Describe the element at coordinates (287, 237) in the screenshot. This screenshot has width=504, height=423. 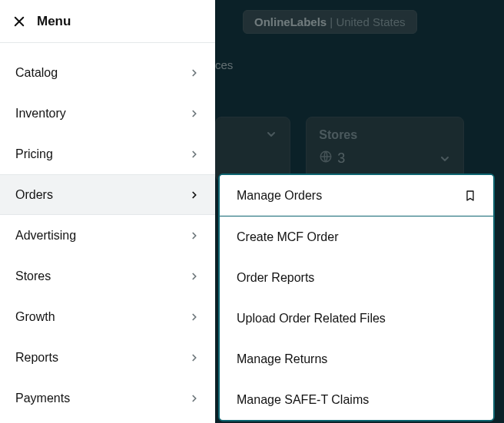
I see `submenu-item-label: Create MCF Order` at that location.